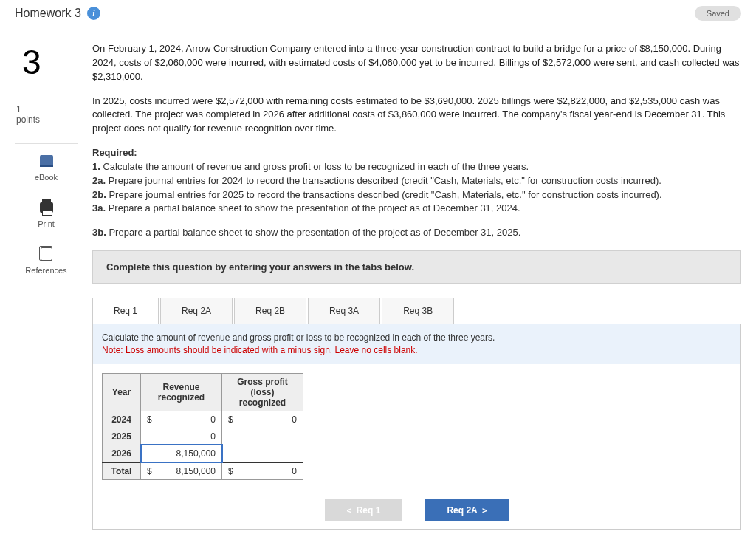  I want to click on chevron-right-icon: >, so click(484, 510).